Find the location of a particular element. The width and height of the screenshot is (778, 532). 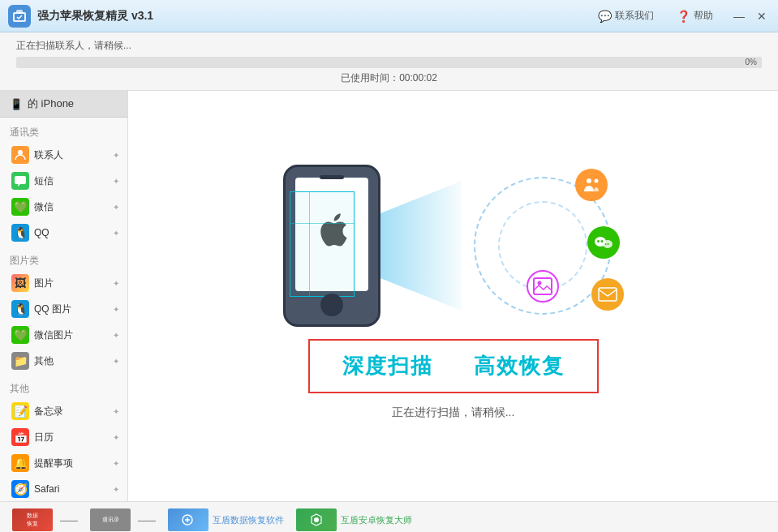

reminders-icon: 🔔 is located at coordinates (20, 463).